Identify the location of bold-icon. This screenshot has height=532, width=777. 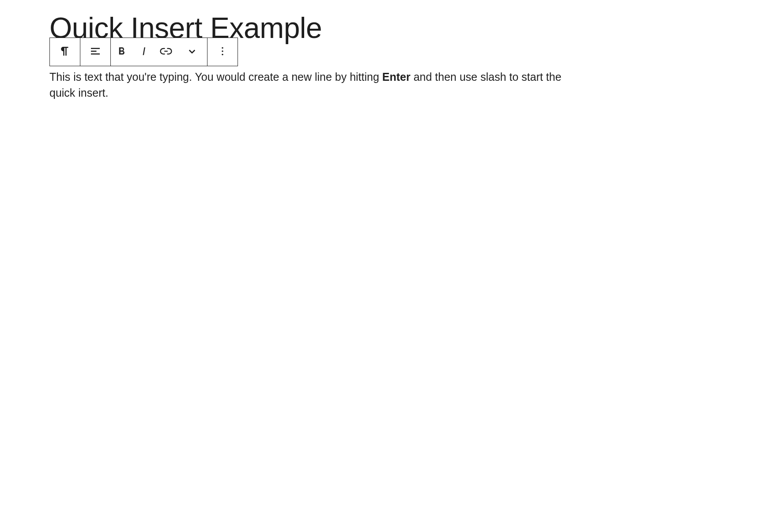
(122, 52).